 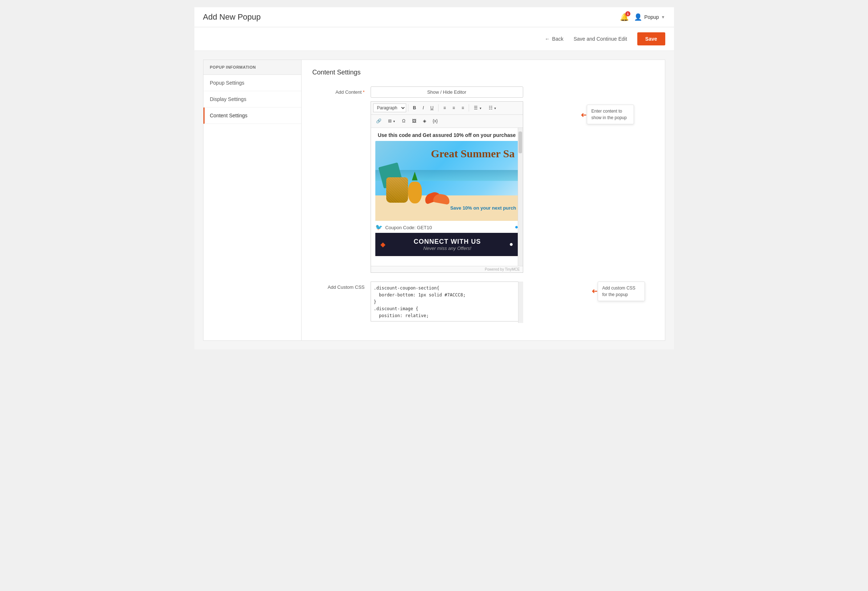 What do you see at coordinates (252, 200) in the screenshot?
I see `sidebar: POPUP INFORMATION Popup Settings Display…` at bounding box center [252, 200].